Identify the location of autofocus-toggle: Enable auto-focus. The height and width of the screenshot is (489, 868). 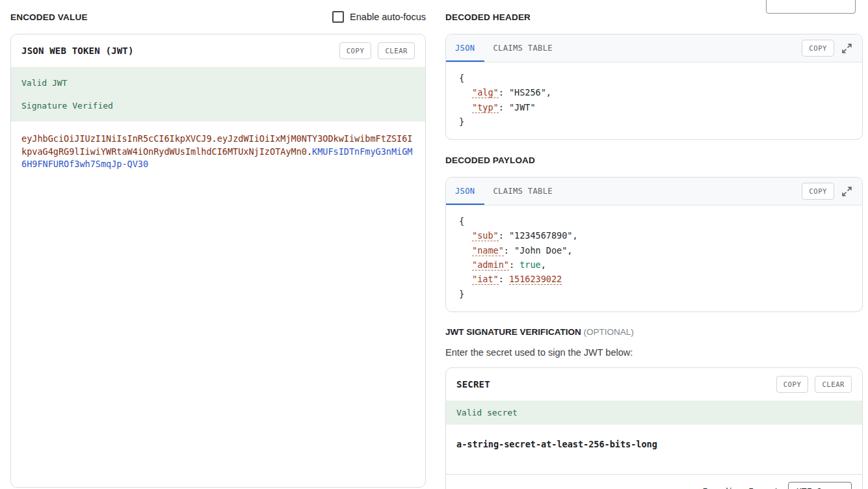
(379, 17).